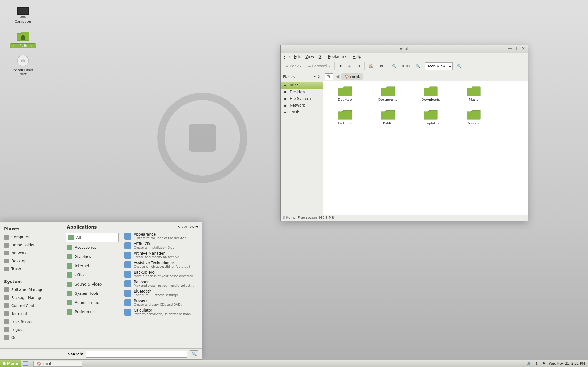 The height and width of the screenshot is (367, 588). Describe the element at coordinates (381, 66) in the screenshot. I see `computer-button: 🖥` at that location.